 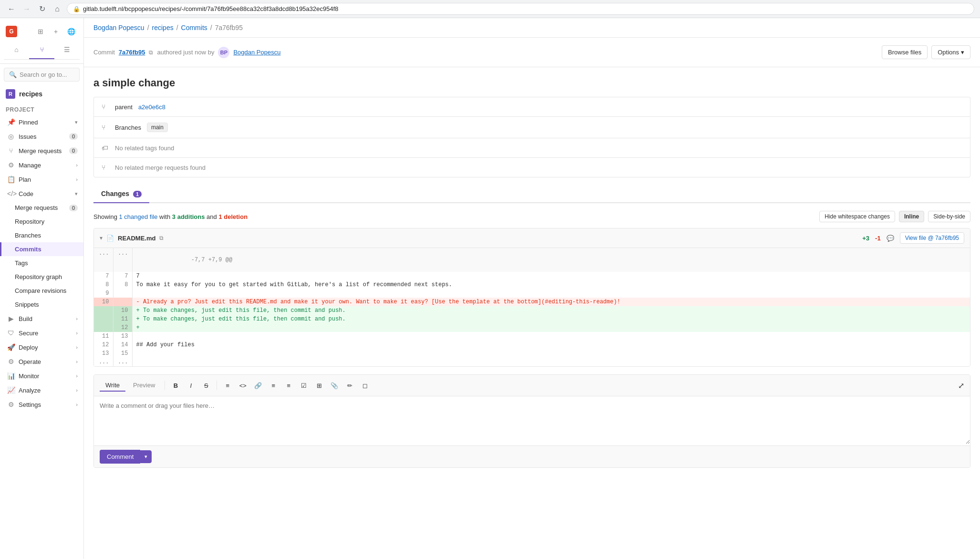 What do you see at coordinates (42, 165) in the screenshot?
I see `sidebar-item-manage: ⚙ Manage ›` at bounding box center [42, 165].